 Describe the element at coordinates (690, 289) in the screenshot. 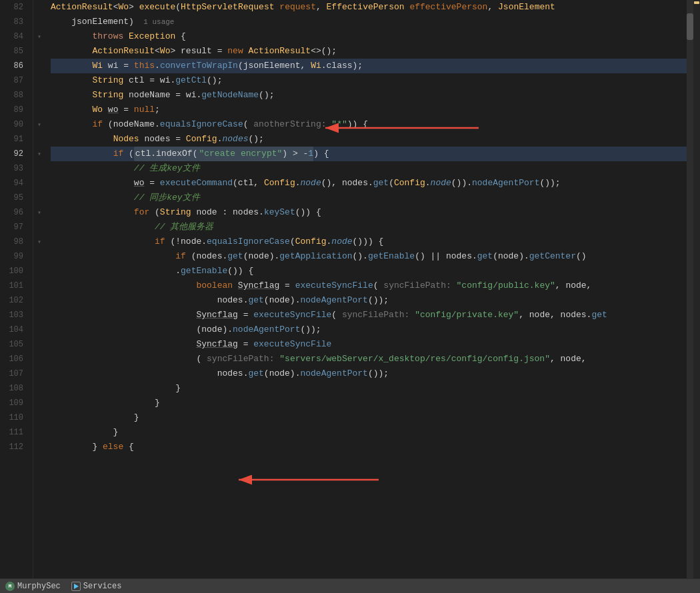

I see `vertical-scrollbar` at that location.